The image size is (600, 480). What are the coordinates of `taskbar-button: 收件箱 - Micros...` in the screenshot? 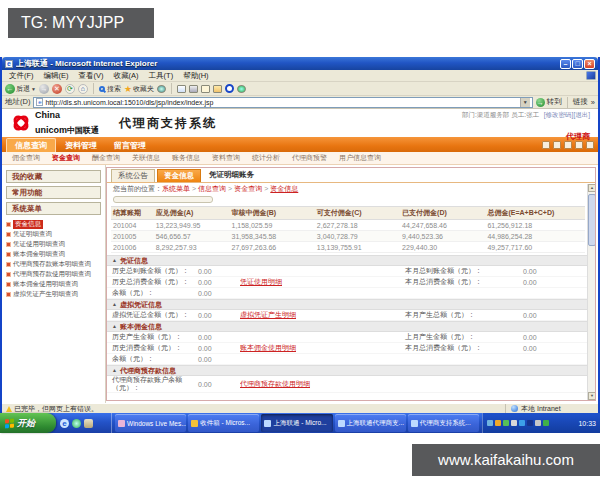 It's located at (224, 423).